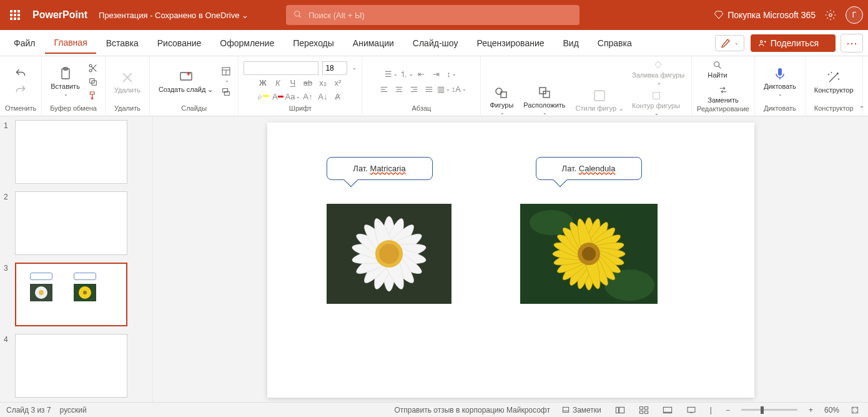 This screenshot has height=417, width=868. I want to click on tab-review: Рецензирование, so click(510, 43).